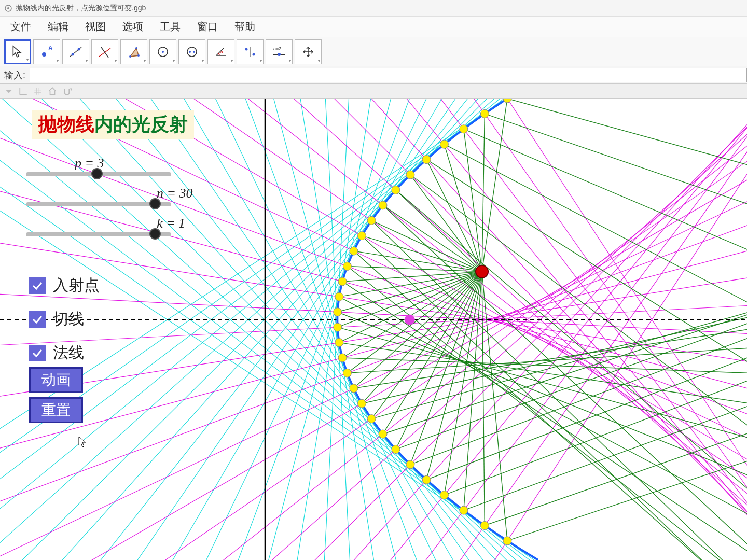 The width and height of the screenshot is (747, 560). What do you see at coordinates (374, 52) in the screenshot?
I see `toolbar: ▾ A▾ ▾ ▾ ▾ ▾ ▾ α▾ ▾ a=2▾ ▾` at bounding box center [374, 52].